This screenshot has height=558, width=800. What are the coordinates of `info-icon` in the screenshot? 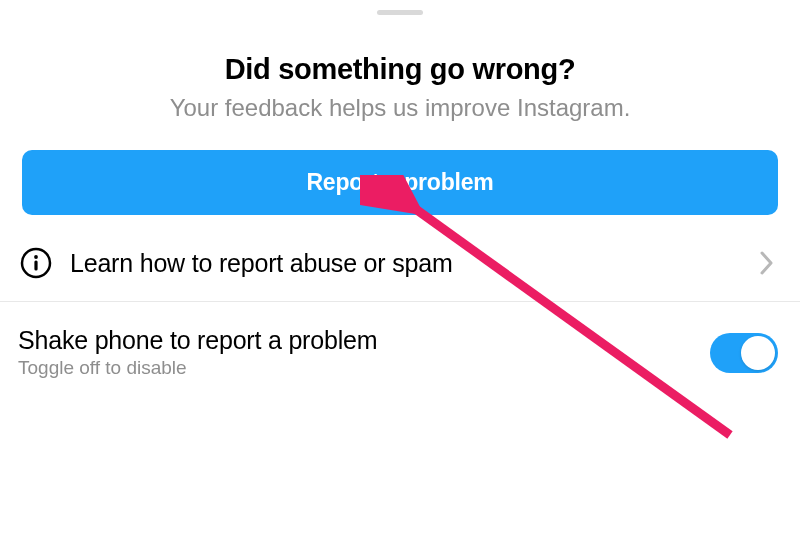 It's located at (36, 263).